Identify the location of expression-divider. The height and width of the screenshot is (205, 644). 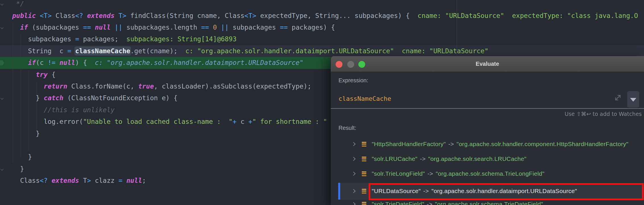
(487, 108).